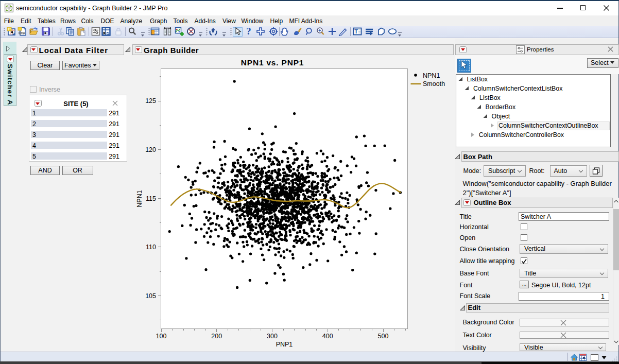 This screenshot has width=619, height=364. I want to click on svg-text: 200, so click(216, 336).